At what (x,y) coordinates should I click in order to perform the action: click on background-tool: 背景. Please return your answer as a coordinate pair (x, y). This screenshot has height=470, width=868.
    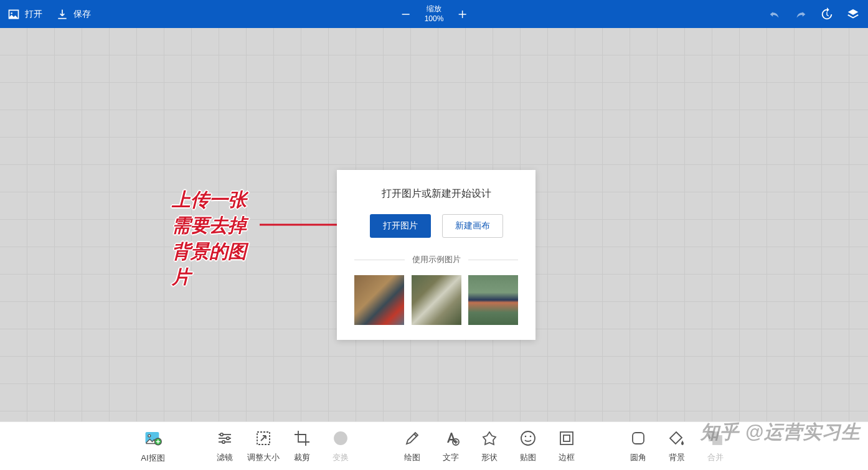
    Looking at the image, I should click on (677, 446).